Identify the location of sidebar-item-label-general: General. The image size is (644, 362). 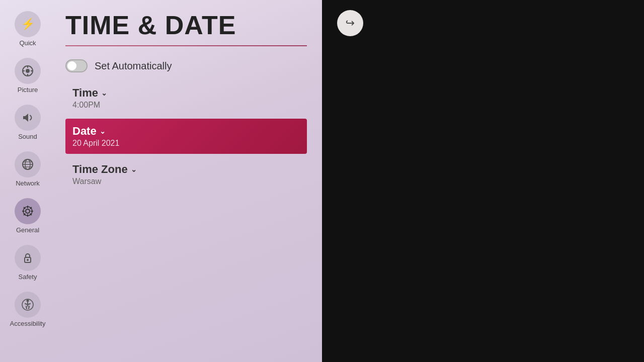
(28, 230).